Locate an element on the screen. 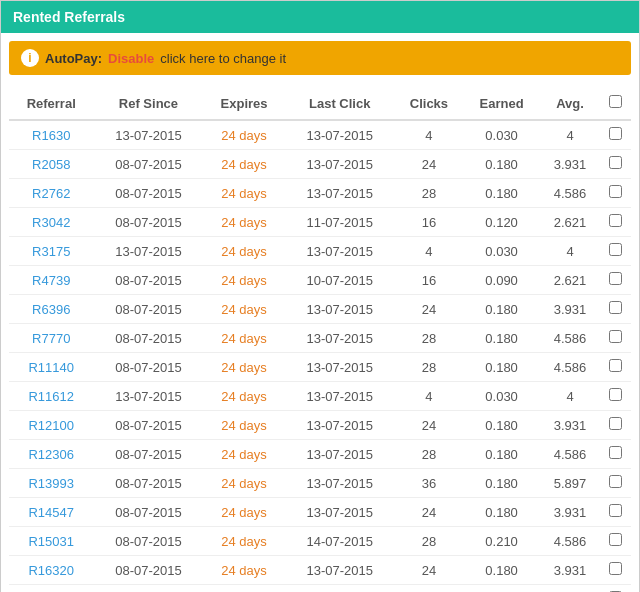 Image resolution: width=640 pixels, height=592 pixels. referral-name: R16320 is located at coordinates (51, 570).